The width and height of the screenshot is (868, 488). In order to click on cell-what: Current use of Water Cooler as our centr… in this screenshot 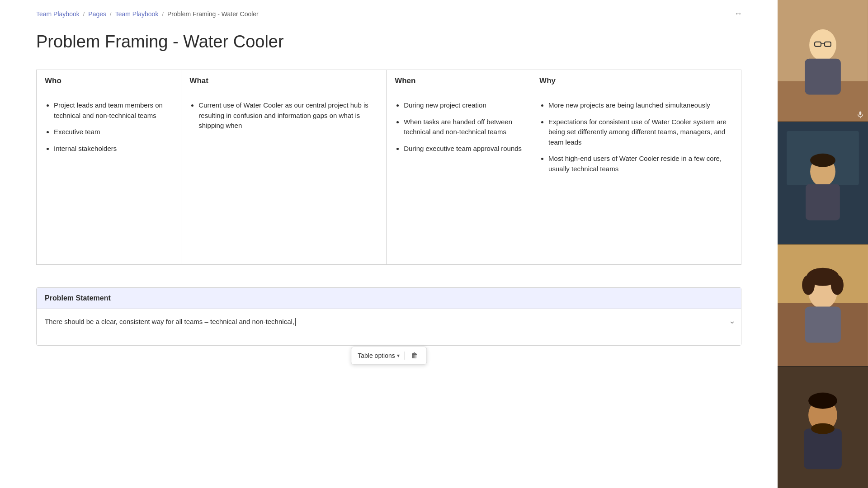, I will do `click(284, 178)`.